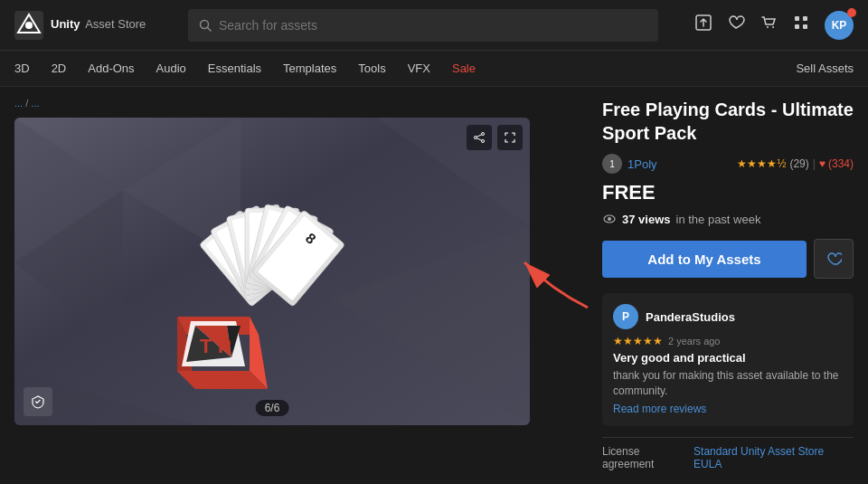 The height and width of the screenshot is (484, 868). What do you see at coordinates (796, 164) in the screenshot?
I see `rating-row: ★★★★½ (29) | ♥ (334)` at bounding box center [796, 164].